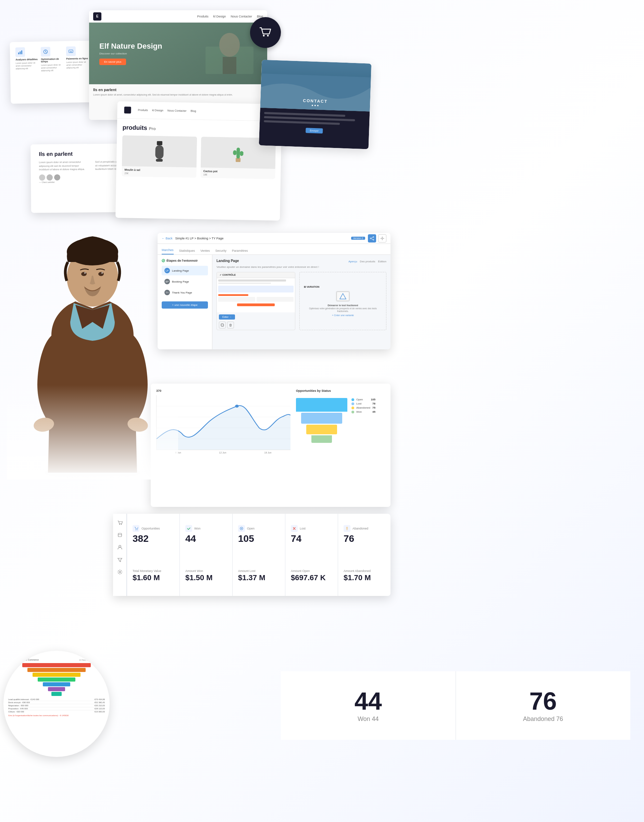  What do you see at coordinates (543, 706) in the screenshot?
I see `abandoned-card: 76 Abandoned 76` at bounding box center [543, 706].